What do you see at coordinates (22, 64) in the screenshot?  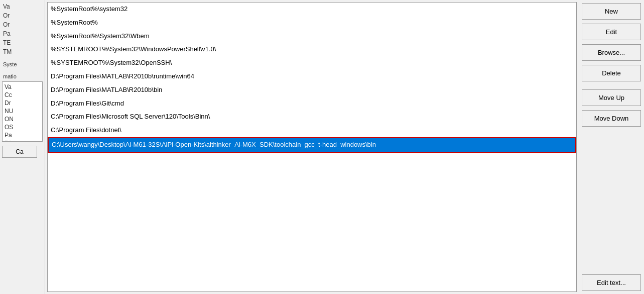 I see `system-section-label: Syste` at bounding box center [22, 64].